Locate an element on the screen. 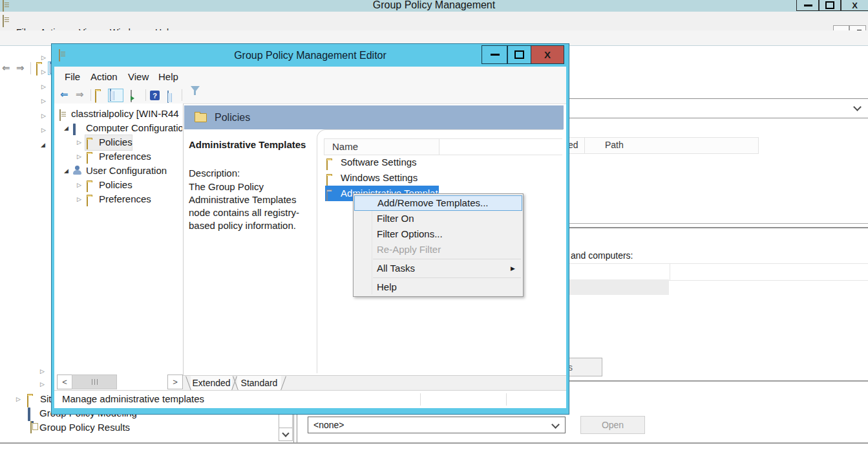 This screenshot has width=868, height=456. editor-minimize-button is located at coordinates (495, 54).